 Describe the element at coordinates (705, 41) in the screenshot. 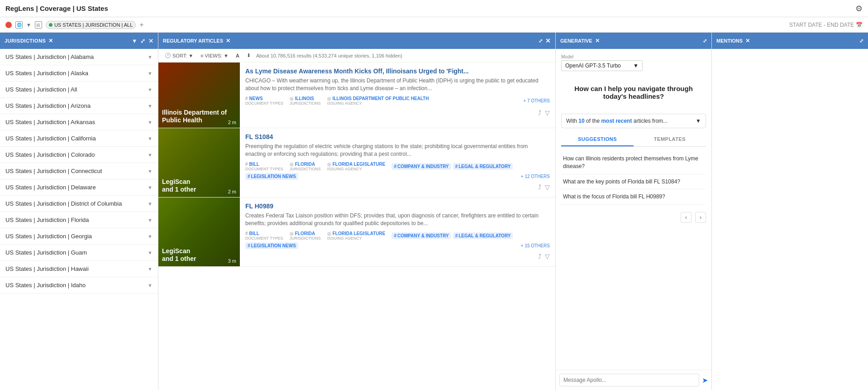

I see `generative-expand-icon: ⤢` at that location.